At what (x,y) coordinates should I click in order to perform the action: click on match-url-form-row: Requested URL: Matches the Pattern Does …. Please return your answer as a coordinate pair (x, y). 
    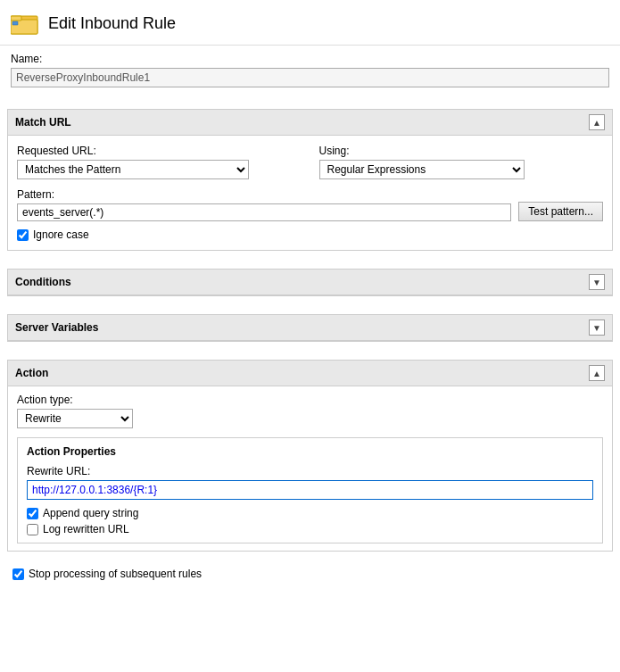
    Looking at the image, I should click on (310, 162).